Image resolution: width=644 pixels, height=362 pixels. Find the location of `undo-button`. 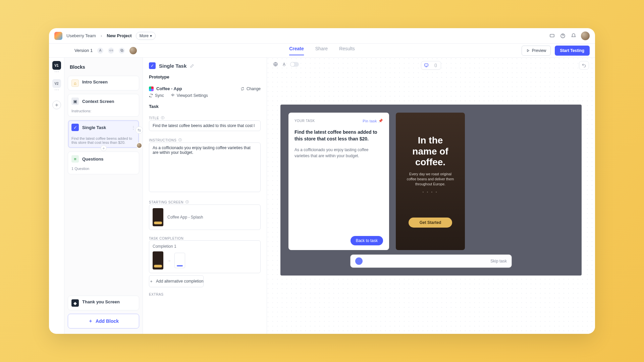

undo-button is located at coordinates (584, 65).